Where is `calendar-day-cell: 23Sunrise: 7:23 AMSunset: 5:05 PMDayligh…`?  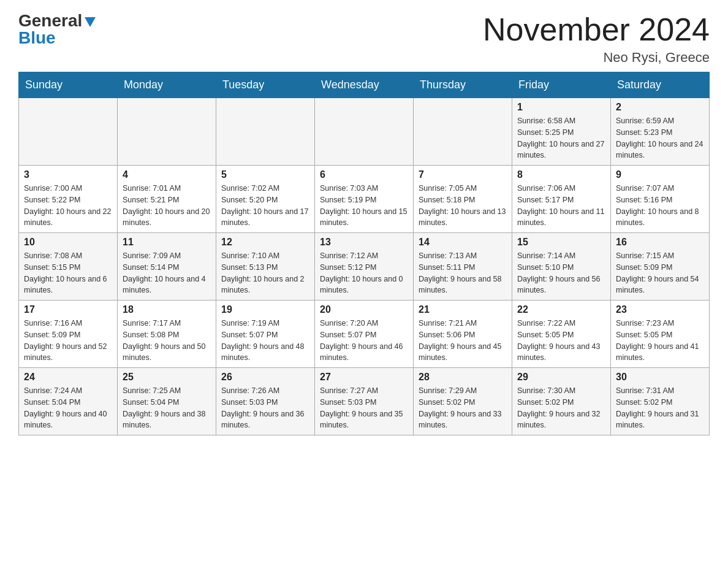
calendar-day-cell: 23Sunrise: 7:23 AMSunset: 5:05 PMDayligh… is located at coordinates (661, 334).